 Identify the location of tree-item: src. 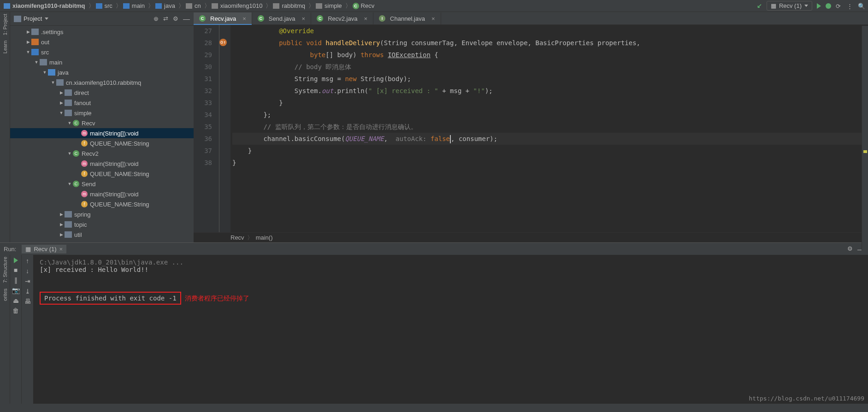
(102, 52).